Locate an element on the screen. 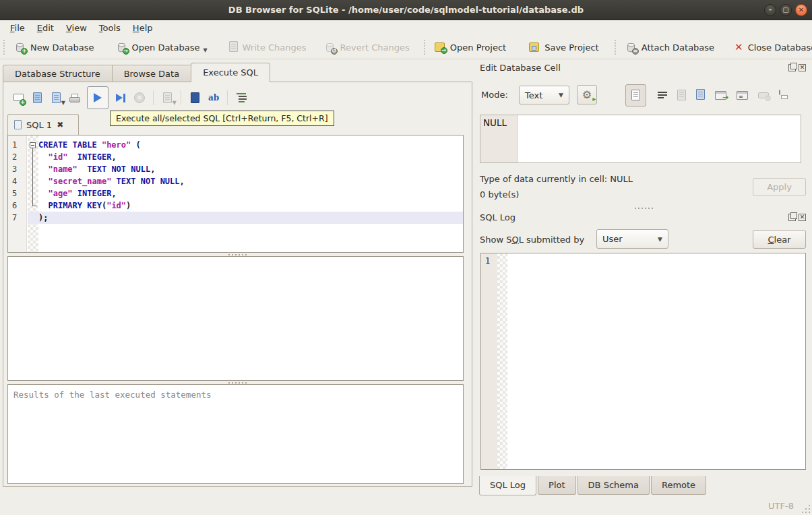  sql-editor-tab: SQL 1 ✖ is located at coordinates (43, 124).